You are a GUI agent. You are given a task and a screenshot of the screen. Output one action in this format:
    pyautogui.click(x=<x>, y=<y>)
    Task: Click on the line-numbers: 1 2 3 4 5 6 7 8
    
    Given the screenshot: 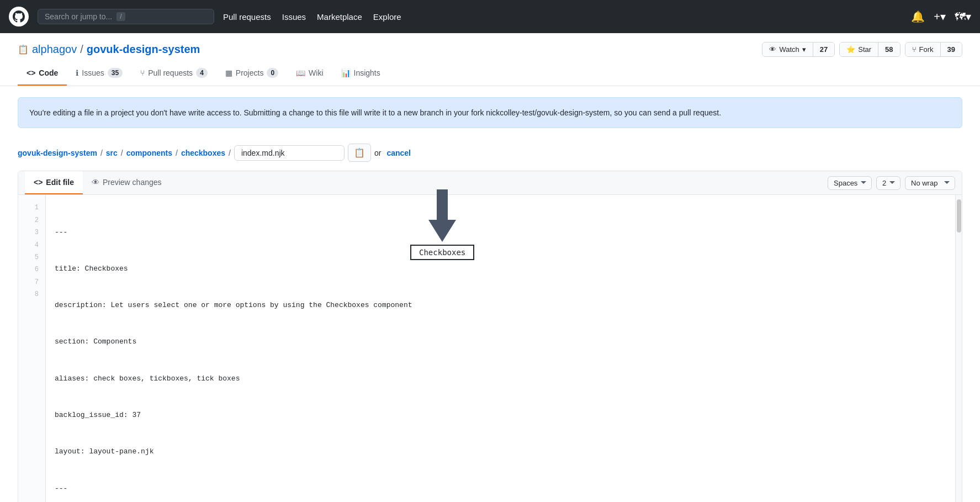 What is the action you would take?
    pyautogui.click(x=32, y=348)
    